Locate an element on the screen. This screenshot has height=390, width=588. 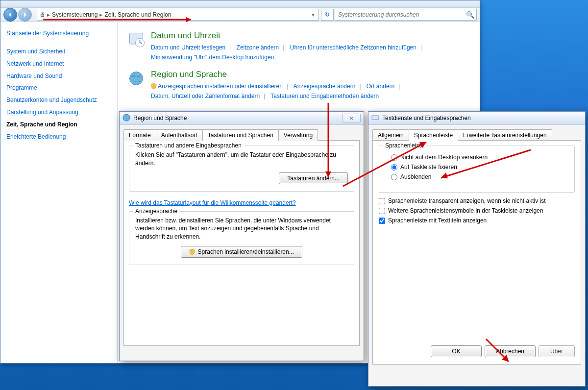
tab-keyboards: Tastaturen und Sprachen is located at coordinates (241, 135).